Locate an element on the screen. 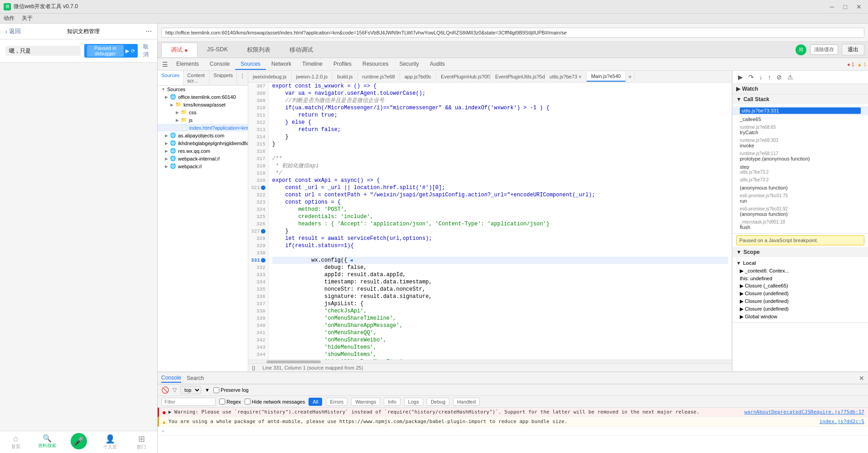 This screenshot has width=868, height=453. code-tab-0: jweixindebug.js is located at coordinates (270, 77).